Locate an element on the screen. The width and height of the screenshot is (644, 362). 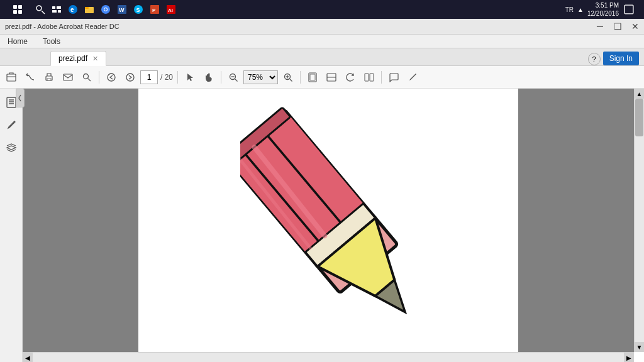
scroll-right-button: ▶ is located at coordinates (629, 357).